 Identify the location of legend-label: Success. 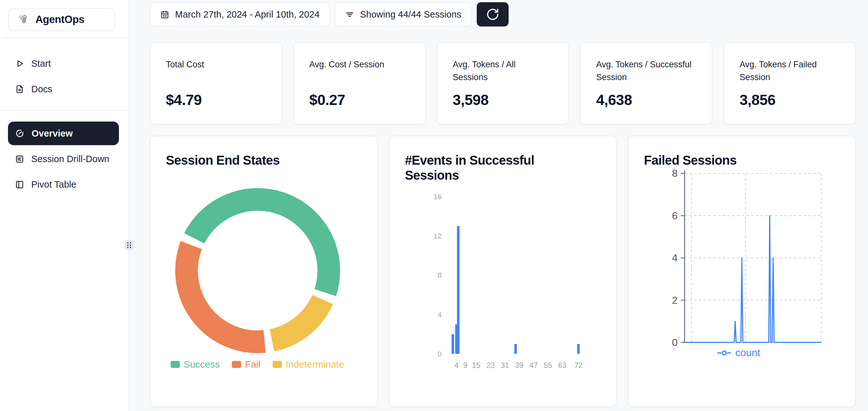
(202, 364).